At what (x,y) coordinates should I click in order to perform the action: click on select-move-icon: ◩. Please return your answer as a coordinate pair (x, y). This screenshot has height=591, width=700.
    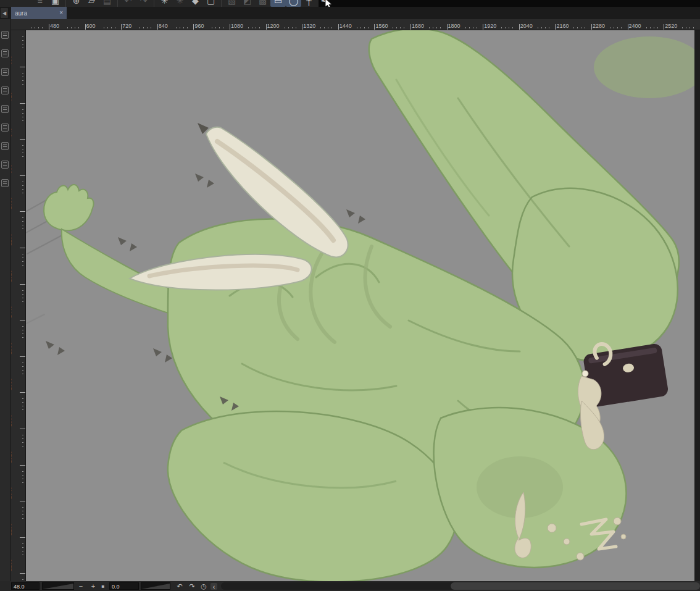
    Looking at the image, I should click on (247, 4).